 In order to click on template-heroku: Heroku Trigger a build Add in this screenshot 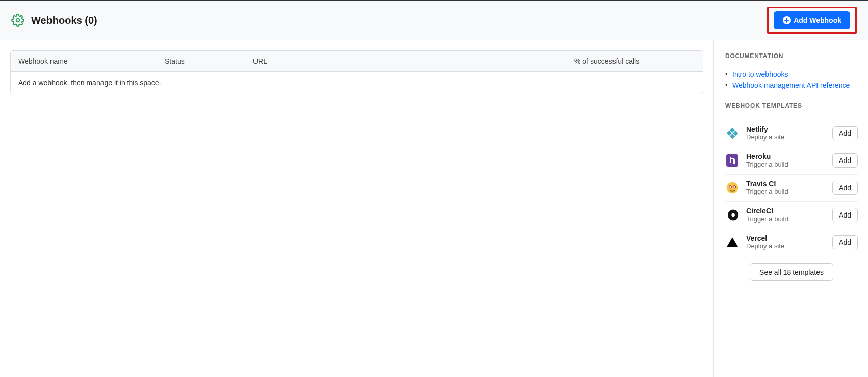, I will do `click(792, 161)`.